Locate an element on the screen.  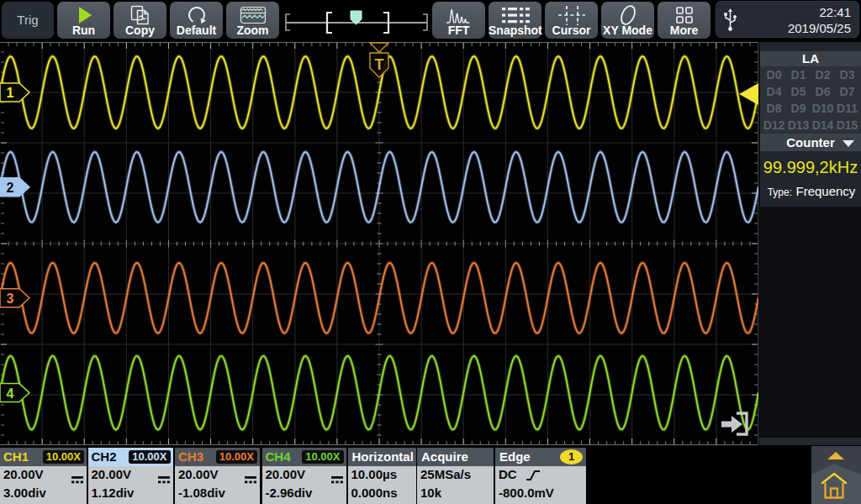
vertical-offset: -1.08div is located at coordinates (202, 492).